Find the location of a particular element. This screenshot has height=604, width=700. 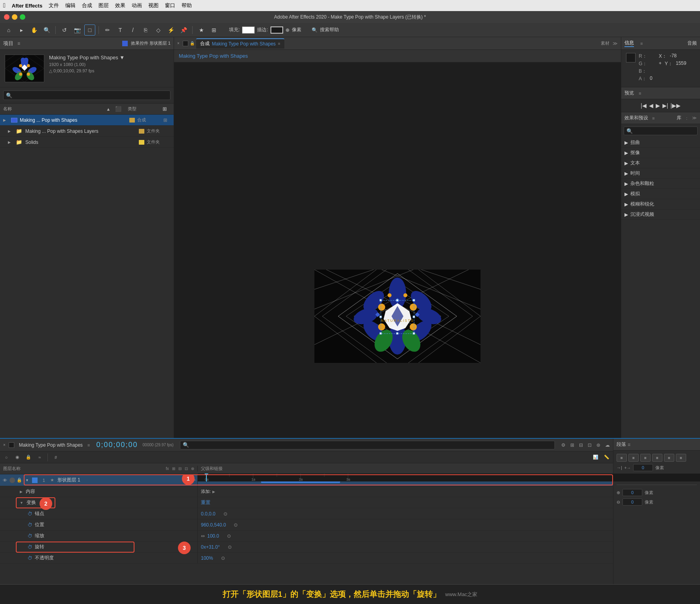

anchor-stopwatch-icon: ⏱ is located at coordinates (30, 514).